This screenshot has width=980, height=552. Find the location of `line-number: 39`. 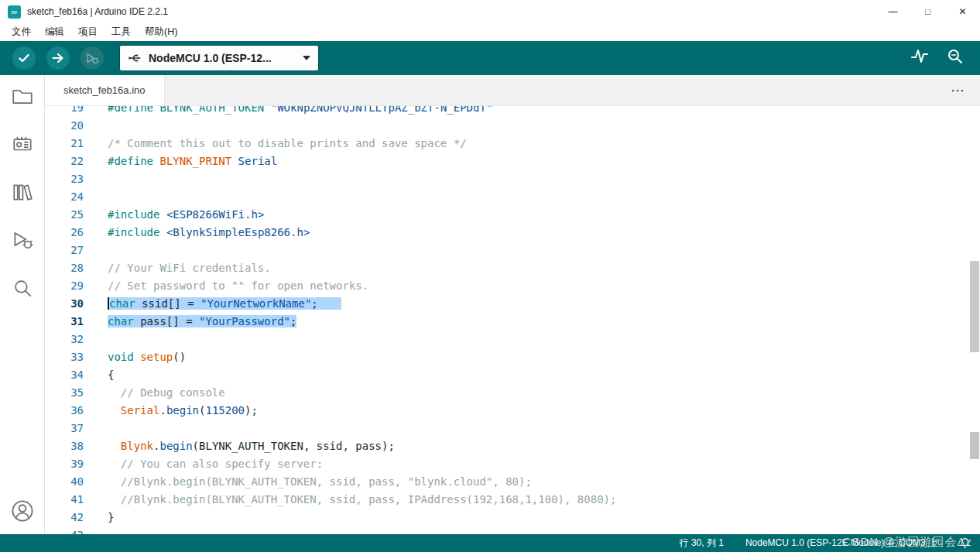

line-number: 39 is located at coordinates (64, 465).